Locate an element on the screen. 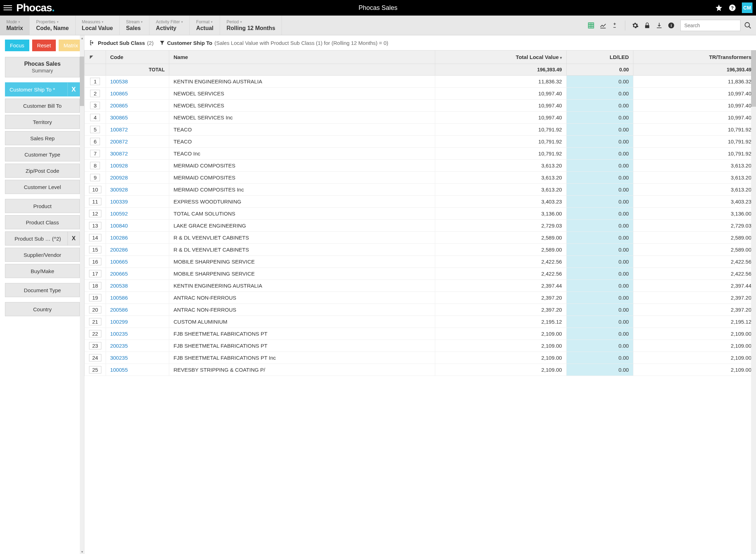 The height and width of the screenshot is (554, 756). table-scrollbar is located at coordinates (754, 302).